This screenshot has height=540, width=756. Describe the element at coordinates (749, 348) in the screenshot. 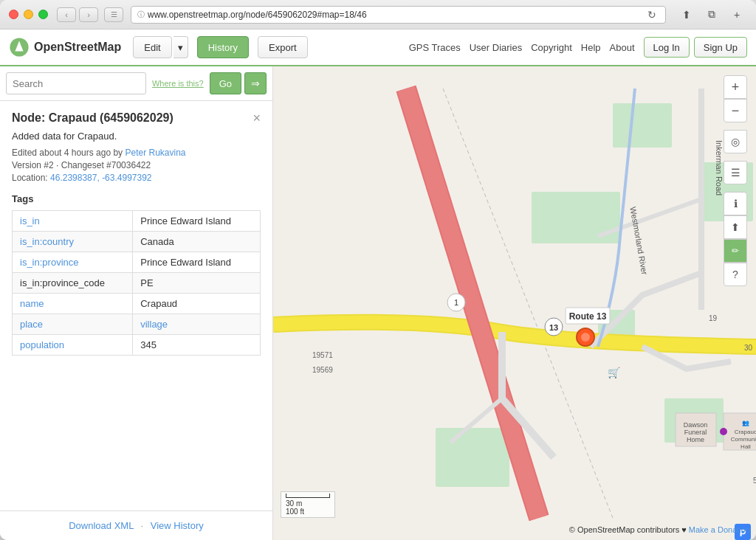

I see `svg-text: 30` at that location.